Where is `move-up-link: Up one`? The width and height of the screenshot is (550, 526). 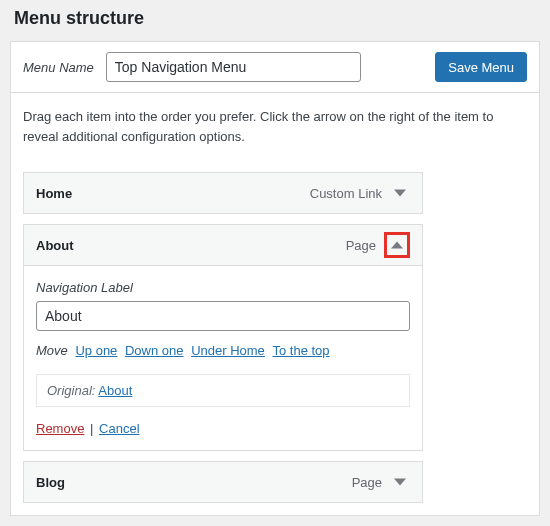
move-up-link: Up one is located at coordinates (96, 350).